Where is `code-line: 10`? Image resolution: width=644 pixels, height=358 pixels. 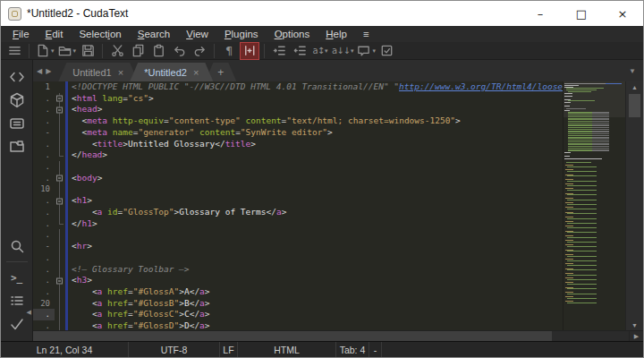 code-line: 10 is located at coordinates (329, 190).